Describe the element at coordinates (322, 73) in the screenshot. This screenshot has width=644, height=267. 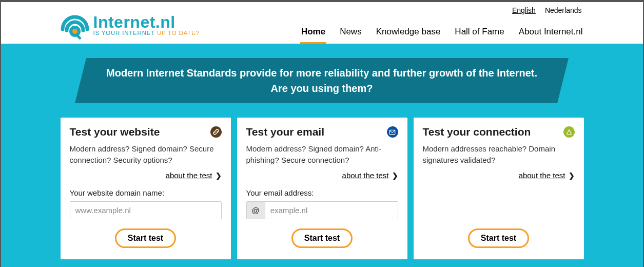
I see `tagline-line1: Modern Internet Standards provide for mo…` at that location.